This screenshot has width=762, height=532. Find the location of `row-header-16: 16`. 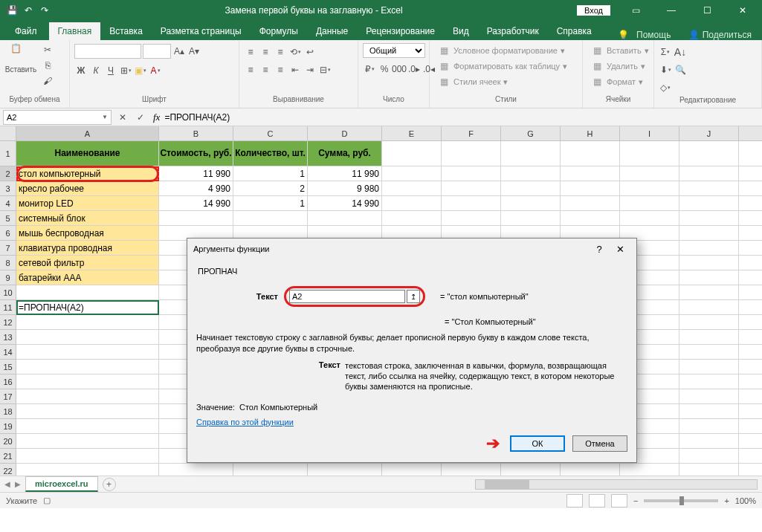

row-header-16: 16 is located at coordinates (8, 382).